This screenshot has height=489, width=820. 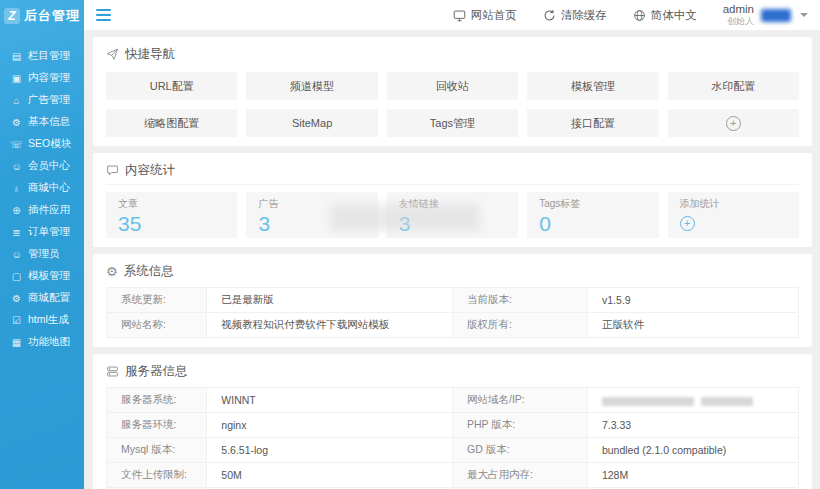 What do you see at coordinates (42, 199) in the screenshot?
I see `sidebar-nav: ▤栏目管理 ▣内容管理 ⌂广告管理 ⚙基本信息 ☏SEO模块 ☺会员中心 ♁商城…` at bounding box center [42, 199].